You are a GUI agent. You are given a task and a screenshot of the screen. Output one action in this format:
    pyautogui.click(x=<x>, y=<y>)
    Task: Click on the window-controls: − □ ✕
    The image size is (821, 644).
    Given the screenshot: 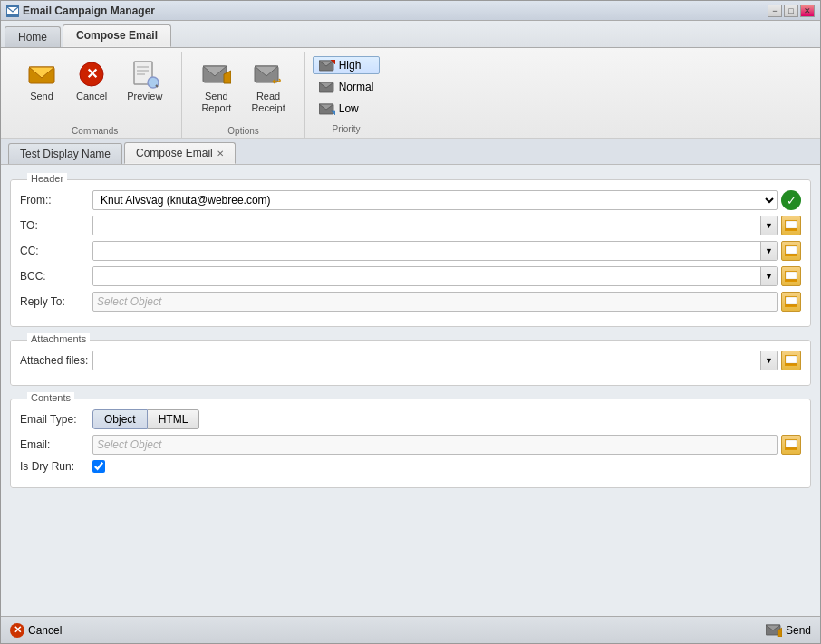 What is the action you would take?
    pyautogui.click(x=791, y=11)
    